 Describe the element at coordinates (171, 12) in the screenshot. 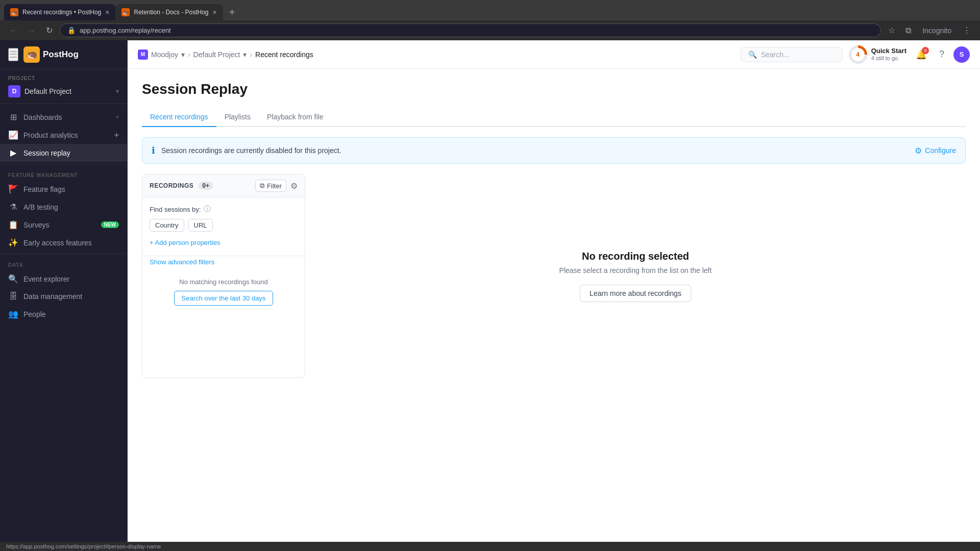

I see `tab-title-2: Retention - Docs - PostHog` at that location.